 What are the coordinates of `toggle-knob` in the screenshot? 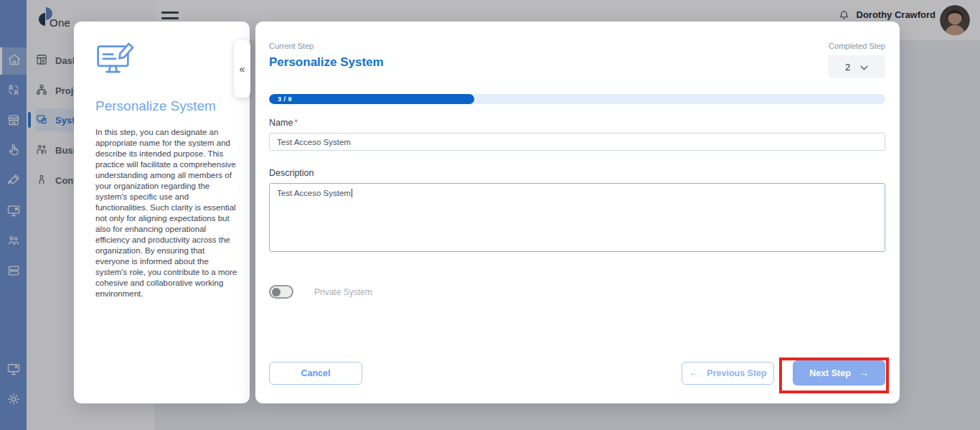 It's located at (276, 292).